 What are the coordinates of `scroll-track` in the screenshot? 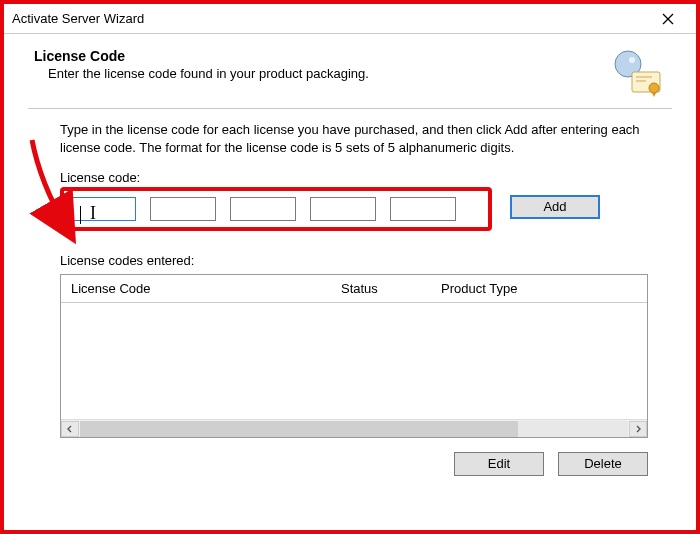 It's located at (354, 429).